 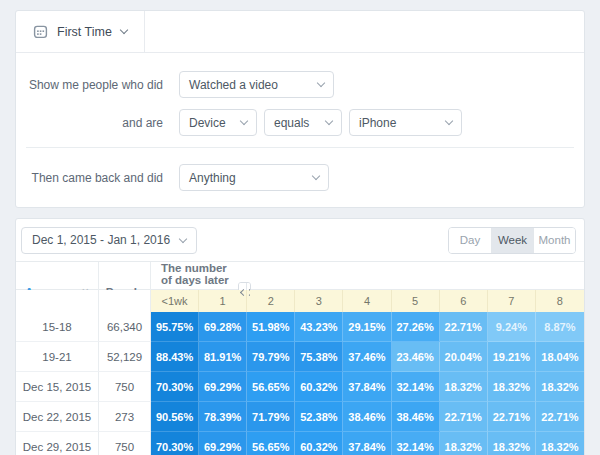 I want to click on return-event-select-value: Anything, so click(x=212, y=178).